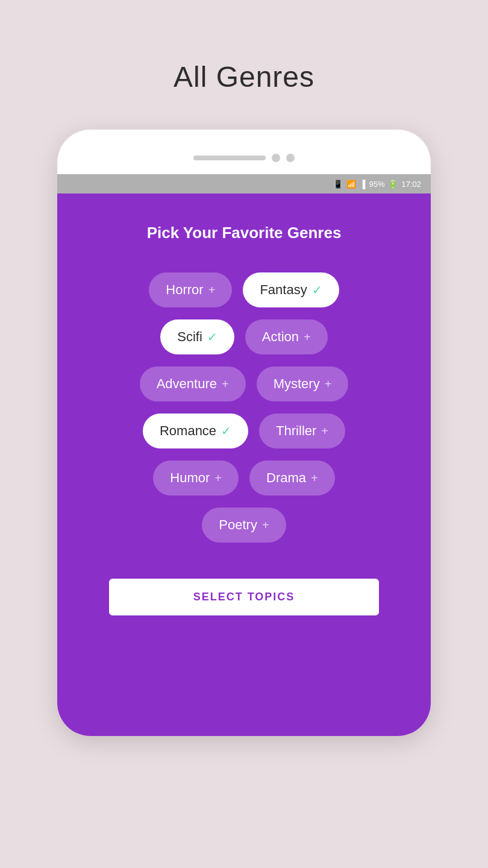 This screenshot has height=868, width=488. I want to click on genre-row-4: Romance ✓ Thriller +, so click(244, 431).